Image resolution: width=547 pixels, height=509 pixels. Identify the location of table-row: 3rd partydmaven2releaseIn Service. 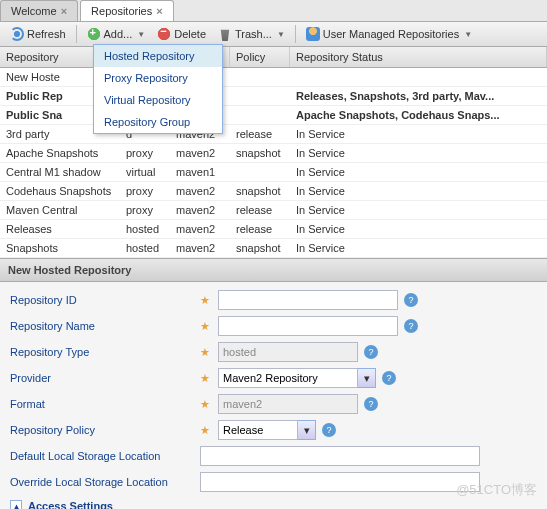
(274, 134).